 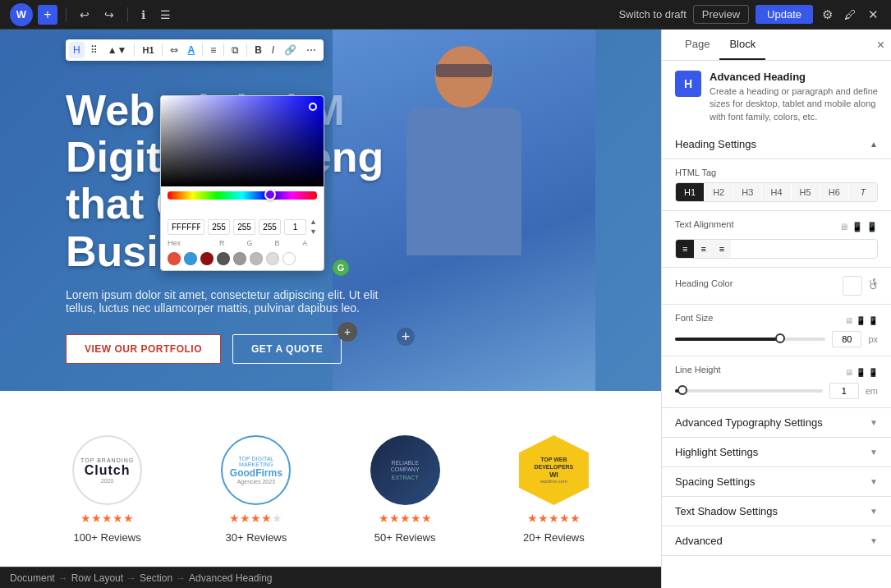 What do you see at coordinates (258, 50) in the screenshot?
I see `bold-button: B` at bounding box center [258, 50].